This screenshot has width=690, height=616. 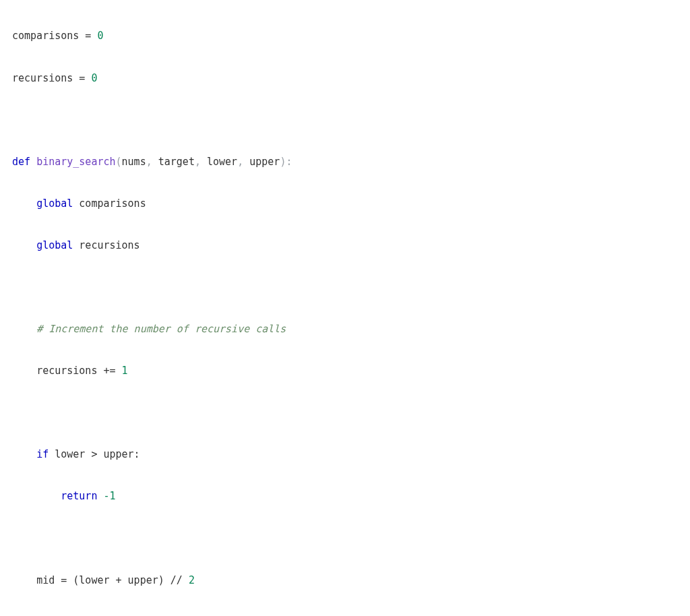 What do you see at coordinates (109, 496) in the screenshot?
I see `number-literal: -1` at bounding box center [109, 496].